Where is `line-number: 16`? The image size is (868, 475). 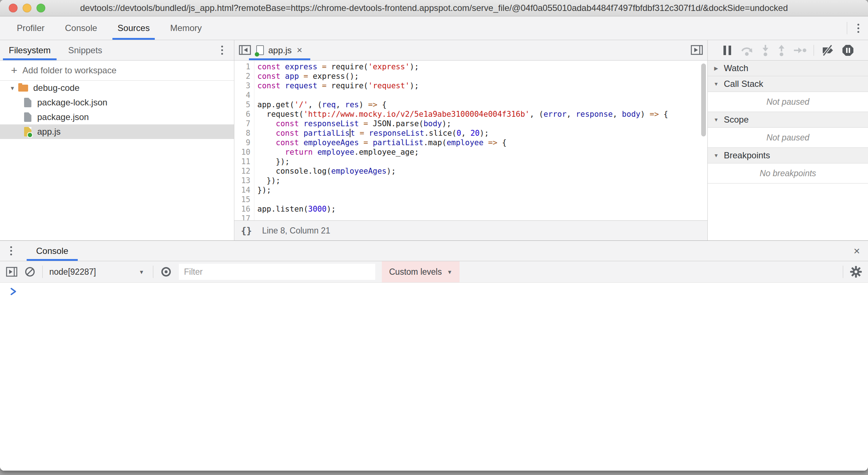 line-number: 16 is located at coordinates (244, 209).